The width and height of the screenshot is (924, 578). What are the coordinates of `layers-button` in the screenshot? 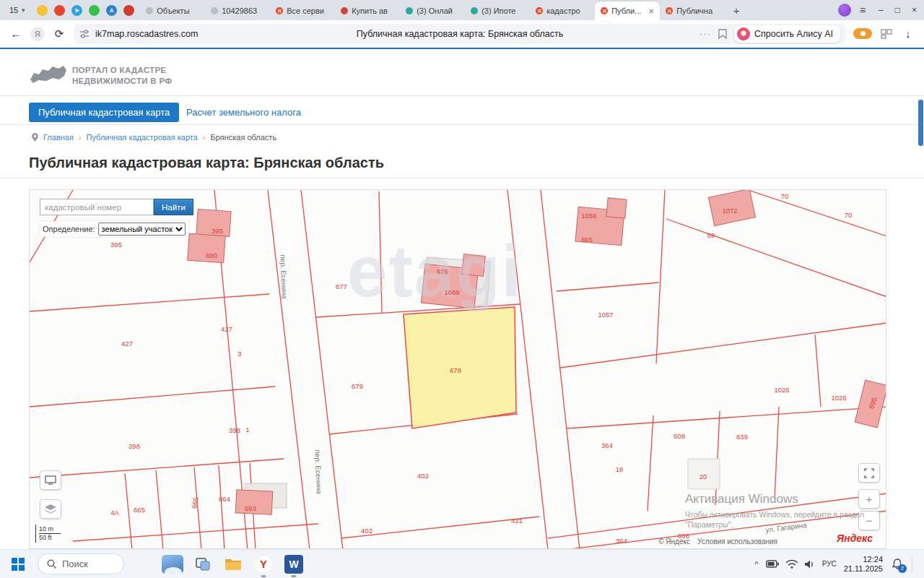 It's located at (51, 509).